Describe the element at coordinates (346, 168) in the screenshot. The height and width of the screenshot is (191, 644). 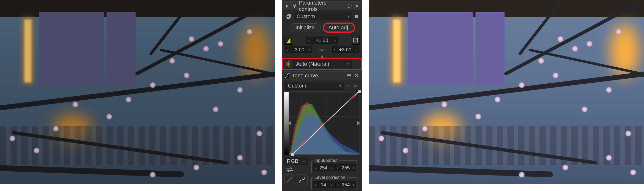
I see `io-output-value: 255` at that location.